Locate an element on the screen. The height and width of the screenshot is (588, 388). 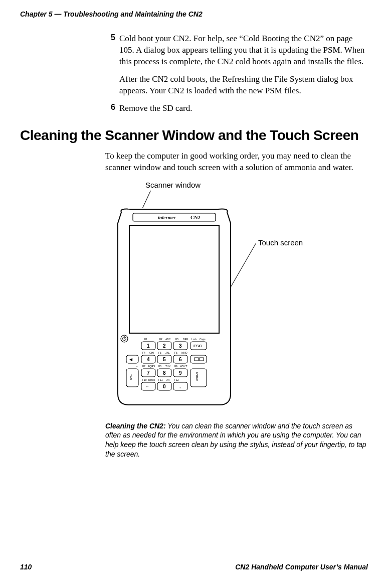
svg-text: F5 is located at coordinates (160, 353).